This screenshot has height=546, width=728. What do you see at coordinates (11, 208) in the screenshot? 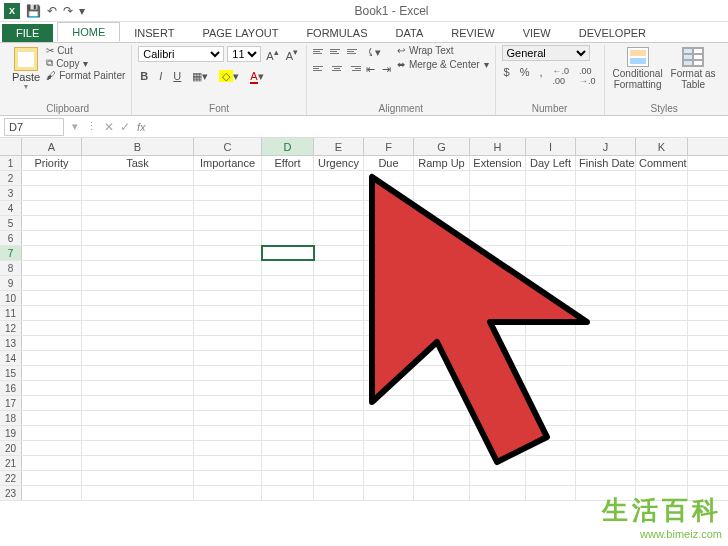
I see `row-header: 4` at bounding box center [11, 208].